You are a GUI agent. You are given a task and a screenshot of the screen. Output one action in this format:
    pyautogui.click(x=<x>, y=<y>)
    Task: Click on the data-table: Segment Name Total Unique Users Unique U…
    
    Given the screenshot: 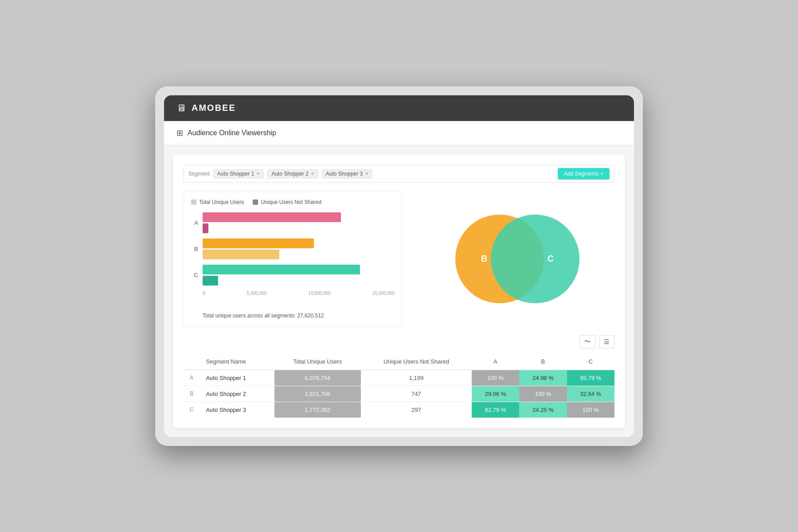 What is the action you would take?
    pyautogui.click(x=399, y=386)
    